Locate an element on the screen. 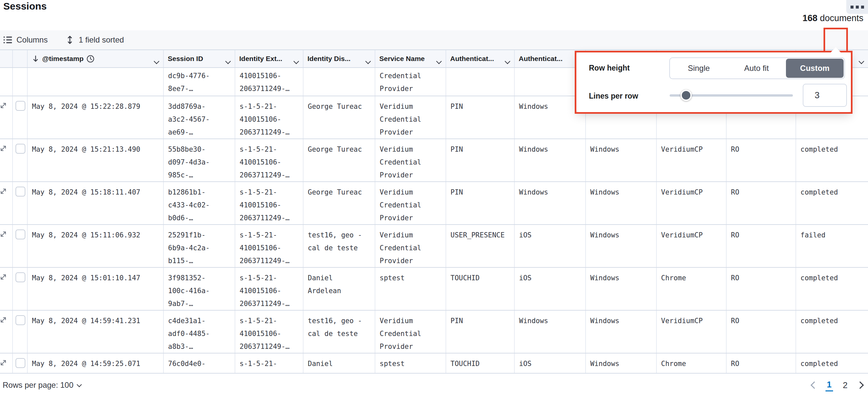 This screenshot has width=868, height=397. cell-hidden_4: completed is located at coordinates (832, 363).